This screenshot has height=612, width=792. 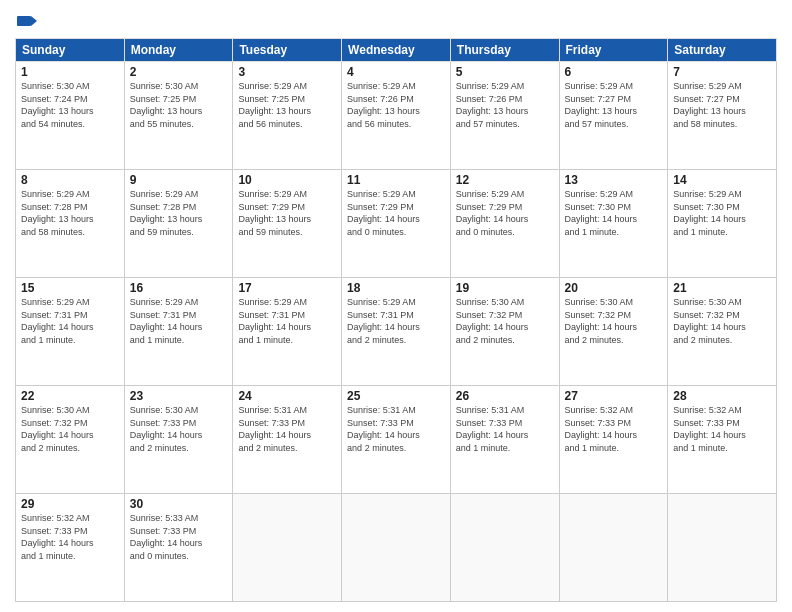 What do you see at coordinates (70, 548) in the screenshot?
I see `calendar-day-29: 29Sunrise: 5:32 AM Sunset: 7:33 PM Dayli…` at bounding box center [70, 548].